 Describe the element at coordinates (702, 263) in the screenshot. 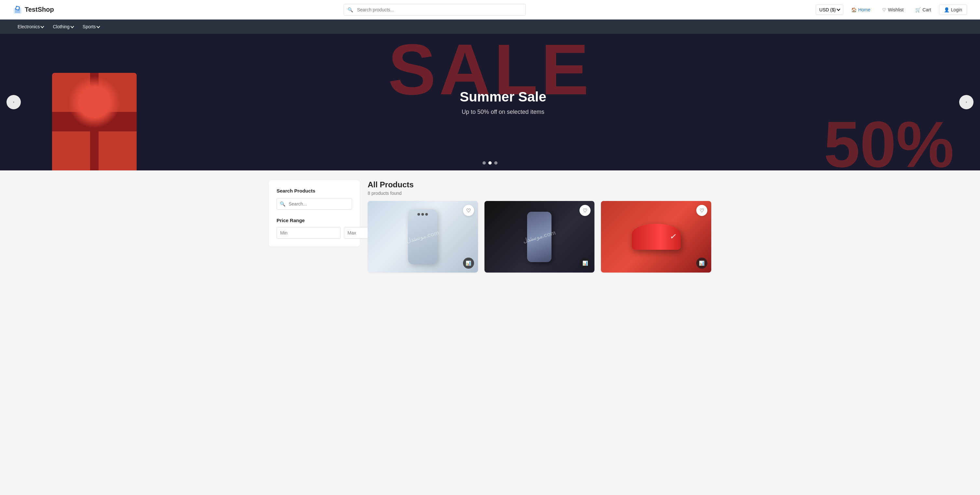

I see `chart-icon-nike: 📊` at that location.